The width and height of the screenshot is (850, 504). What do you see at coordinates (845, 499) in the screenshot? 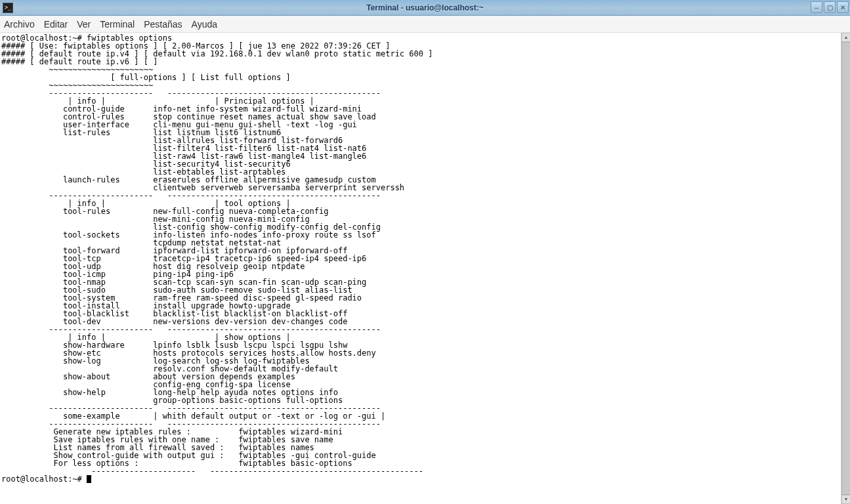
I see `scrollbar-down-button: ▾` at bounding box center [845, 499].